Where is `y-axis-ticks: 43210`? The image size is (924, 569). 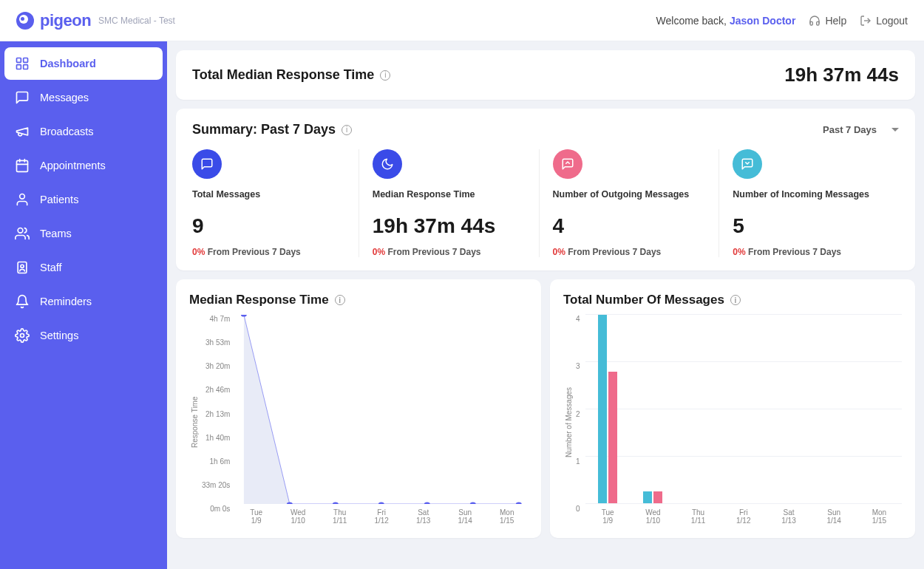 y-axis-ticks: 43210 is located at coordinates (580, 422).